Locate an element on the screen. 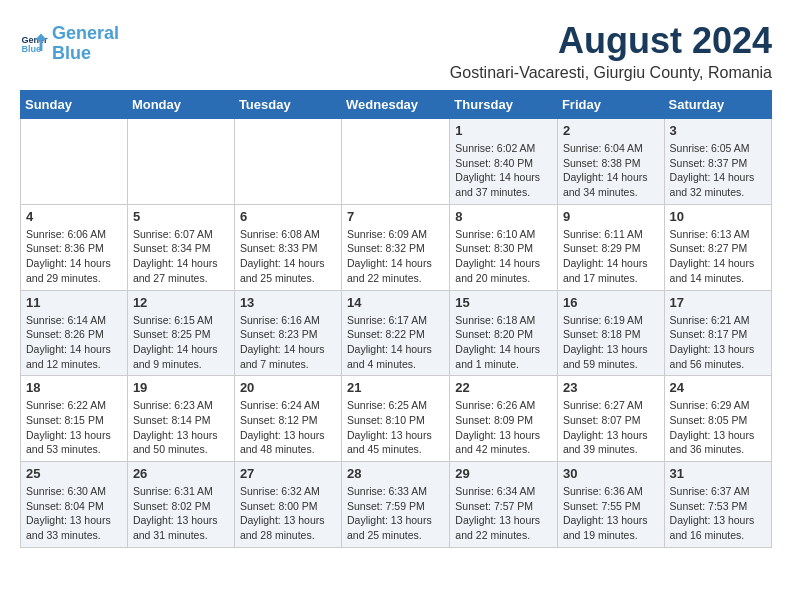 The image size is (792, 612). calendar-cell: 22Sunrise: 6:26 AMSunset: 8:09 PMDayligh… is located at coordinates (504, 419).